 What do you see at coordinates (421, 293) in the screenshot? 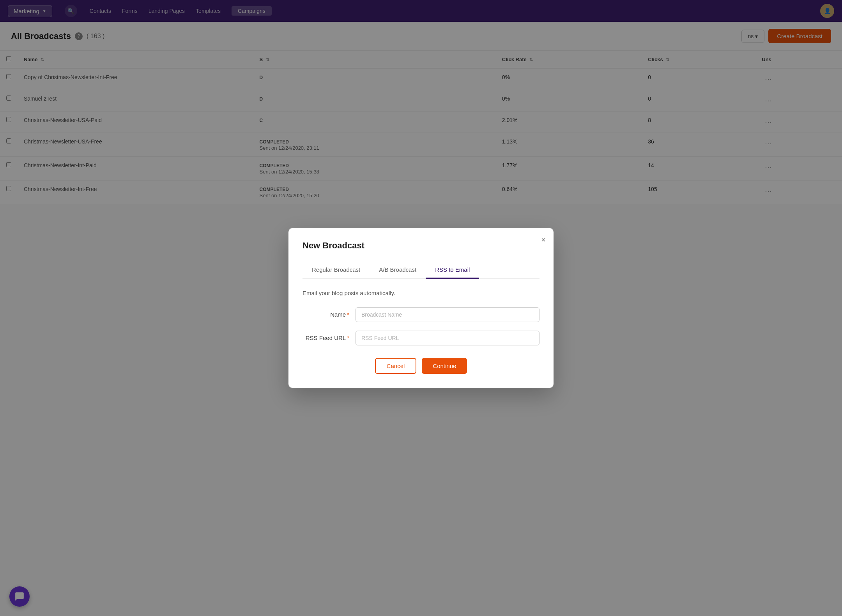
I see `modal-description: Email your blog posts automatically.` at bounding box center [421, 293].